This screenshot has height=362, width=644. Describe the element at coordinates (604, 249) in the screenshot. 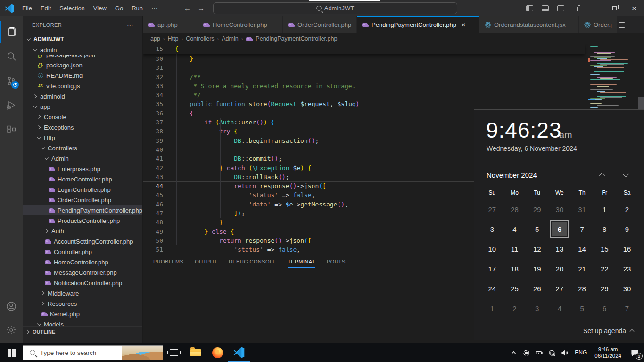

I see `calendar-day: 15` at that location.